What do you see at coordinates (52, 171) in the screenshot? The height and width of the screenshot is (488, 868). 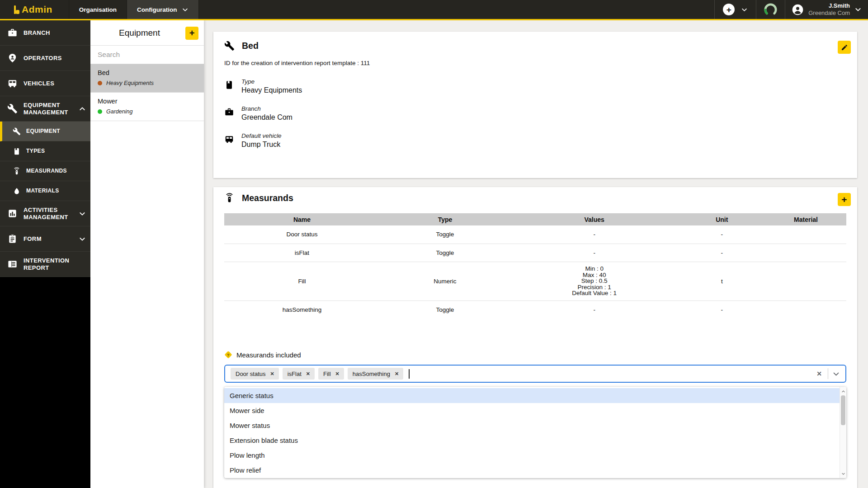 I see `sidebar-item-label: MEASURANDS` at bounding box center [52, 171].